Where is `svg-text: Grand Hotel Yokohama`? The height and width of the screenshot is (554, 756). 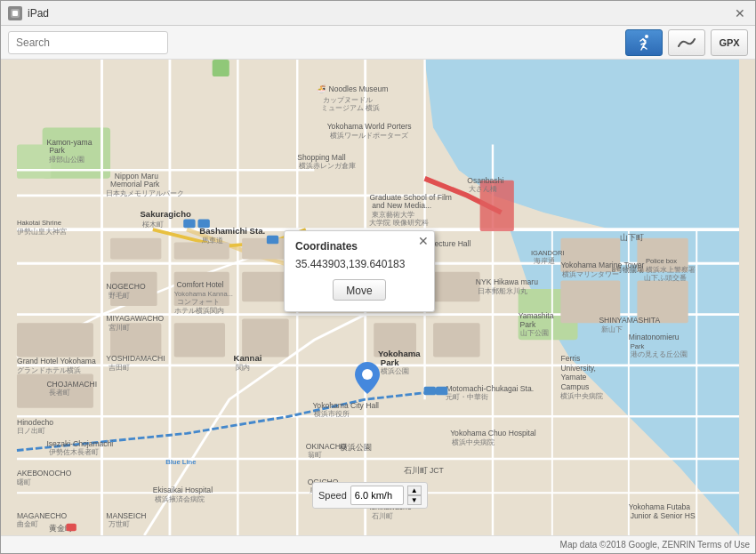 svg-text: Grand Hotel Yokohama is located at coordinates (57, 361).